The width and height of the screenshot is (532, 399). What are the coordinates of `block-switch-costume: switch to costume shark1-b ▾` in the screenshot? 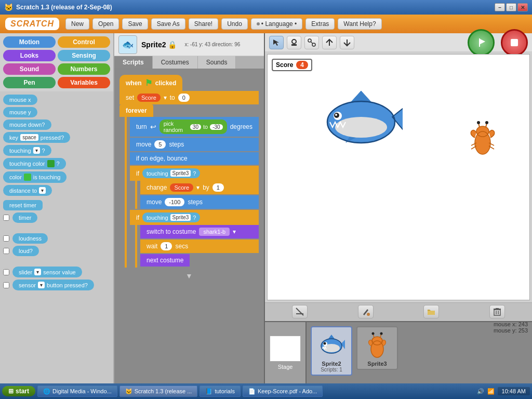 It's located at (200, 232).